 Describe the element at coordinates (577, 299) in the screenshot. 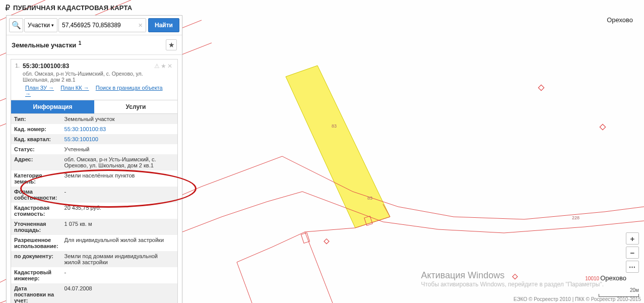

I see `map-attribution: ЕЭКО © Росреестр 2010 | ПКК © Росреестр …` at that location.